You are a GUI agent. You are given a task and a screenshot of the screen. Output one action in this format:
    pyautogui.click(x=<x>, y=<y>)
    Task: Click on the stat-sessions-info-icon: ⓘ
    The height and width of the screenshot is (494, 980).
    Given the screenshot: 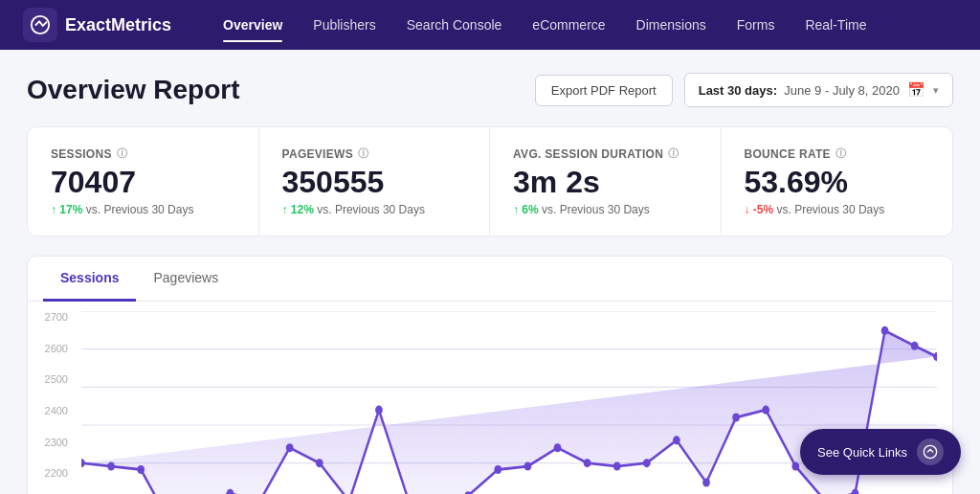 What is the action you would take?
    pyautogui.click(x=122, y=153)
    